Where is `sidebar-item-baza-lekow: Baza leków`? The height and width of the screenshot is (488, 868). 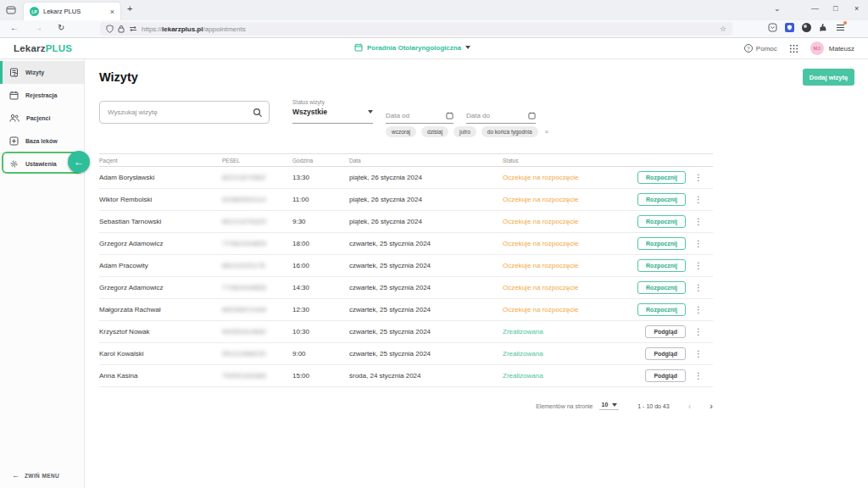 sidebar-item-baza-lekow: Baza leków is located at coordinates (42, 141).